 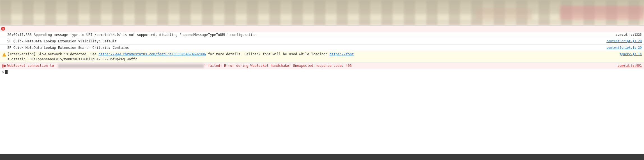 I want to click on chevron-right-icon: >, so click(x=3, y=72).